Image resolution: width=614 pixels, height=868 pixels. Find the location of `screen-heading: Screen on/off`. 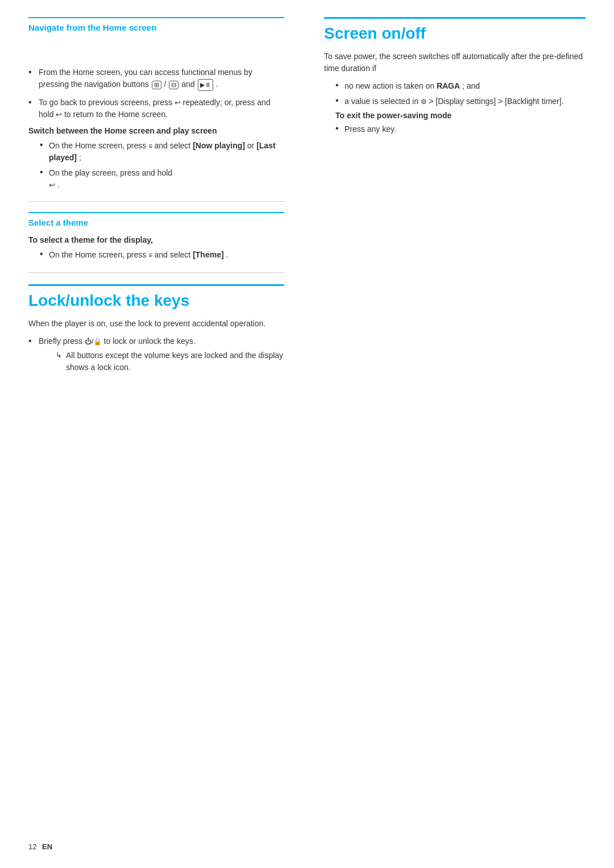

screen-heading: Screen on/off is located at coordinates (455, 34).